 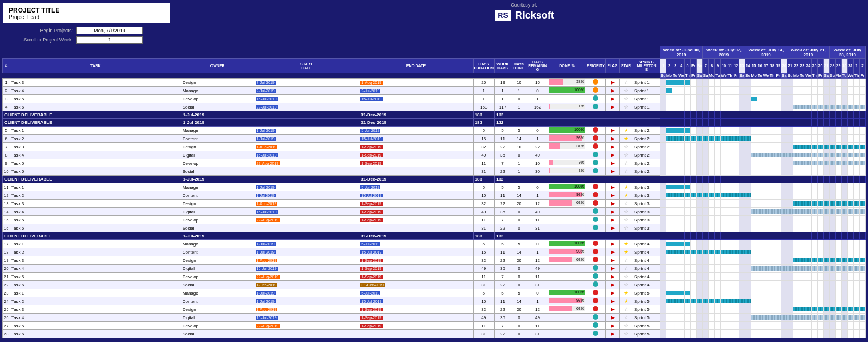 What do you see at coordinates (434, 293) in the screenshot?
I see `table-row: 23 Task 1 Manage 1-Jul-2019 5-Jul-2019 5…` at bounding box center [434, 293].